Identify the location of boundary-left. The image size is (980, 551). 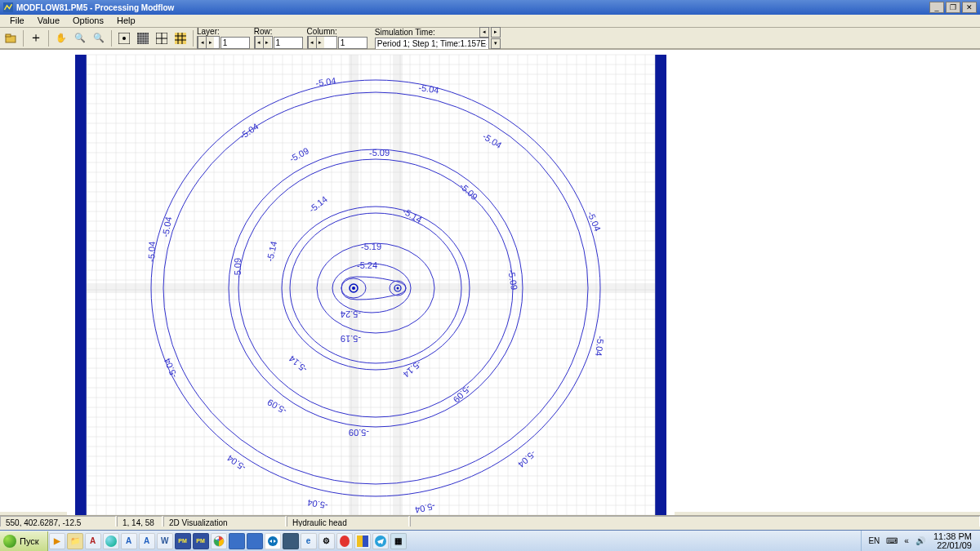
(81, 286).